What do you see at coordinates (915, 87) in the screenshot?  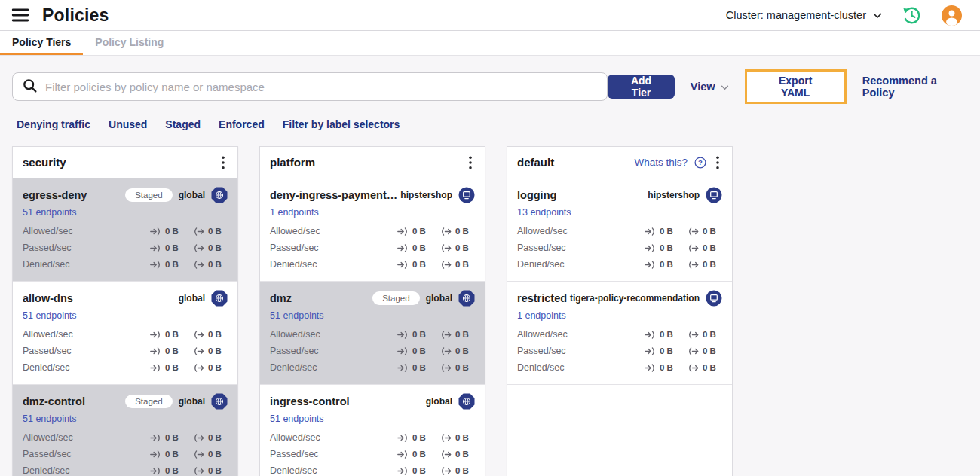 I see `recommend-policy-link: Recommend a Policy` at bounding box center [915, 87].